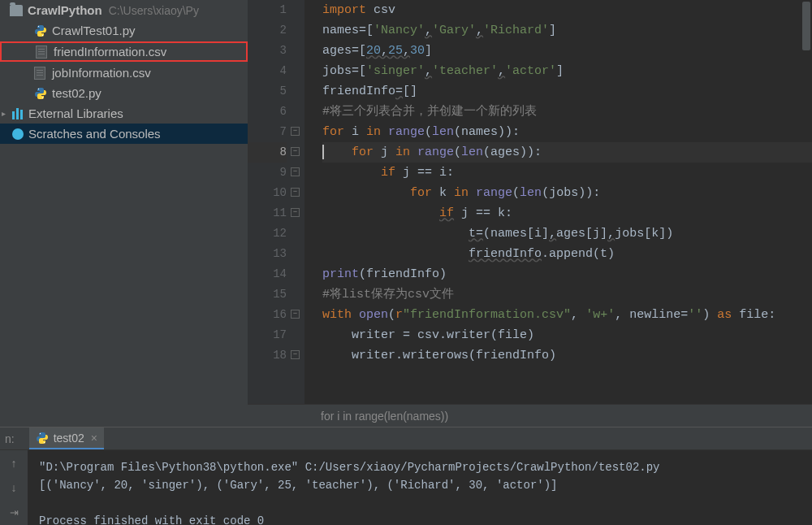 Image resolution: width=812 pixels, height=525 pixels. Describe the element at coordinates (94, 31) in the screenshot. I see `file-label: CrawlTest01.py` at that location.